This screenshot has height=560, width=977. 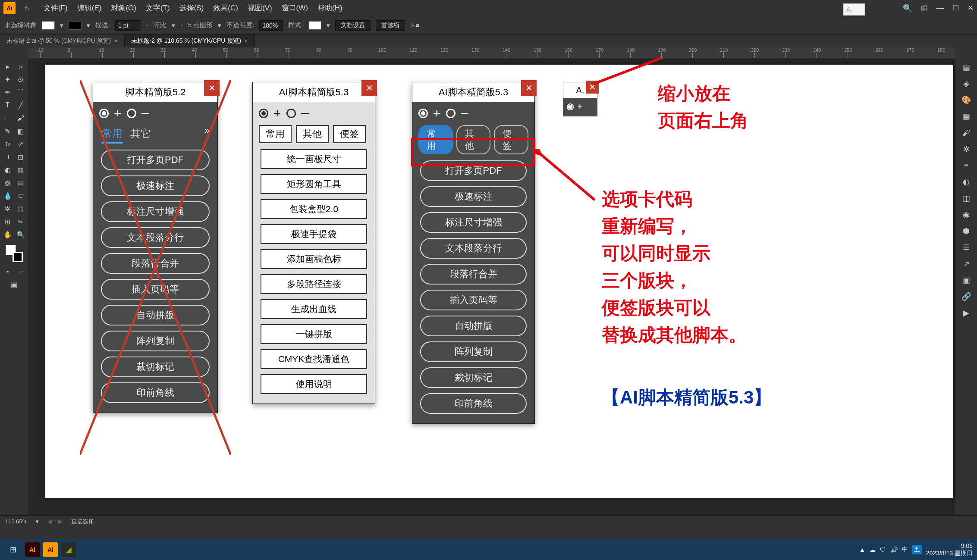 I want to click on uniform-label: 等比, so click(x=160, y=25).